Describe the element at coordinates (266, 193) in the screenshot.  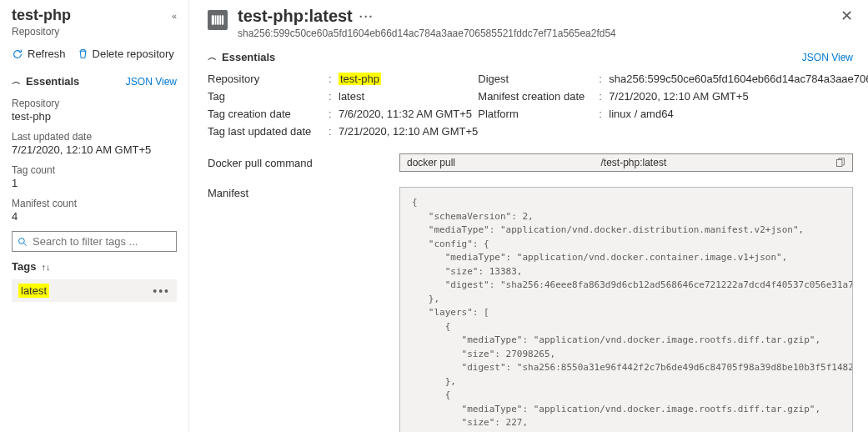
I see `manifest-label: Manifest` at that location.